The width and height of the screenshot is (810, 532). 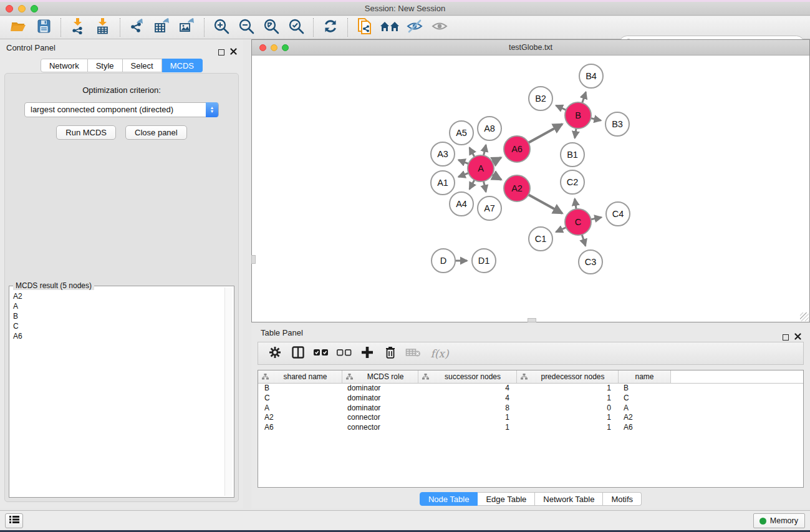 I want to click on tab-style: Style, so click(x=105, y=65).